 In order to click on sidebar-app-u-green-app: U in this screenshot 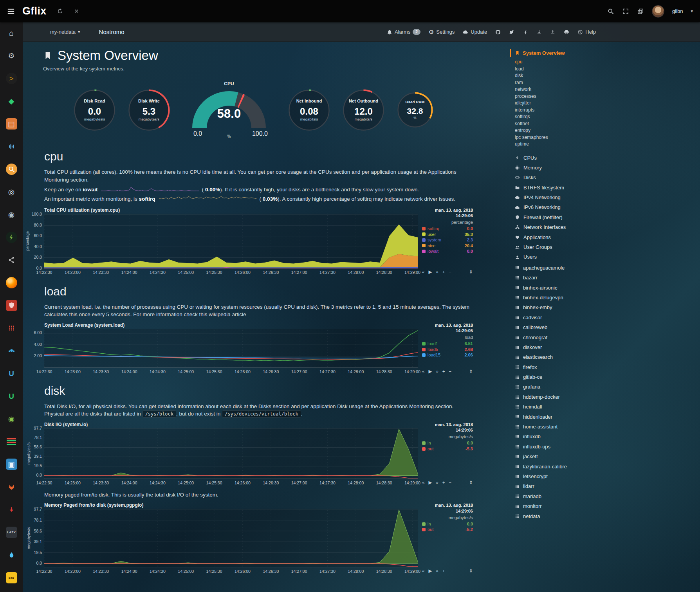, I will do `click(11, 396)`.